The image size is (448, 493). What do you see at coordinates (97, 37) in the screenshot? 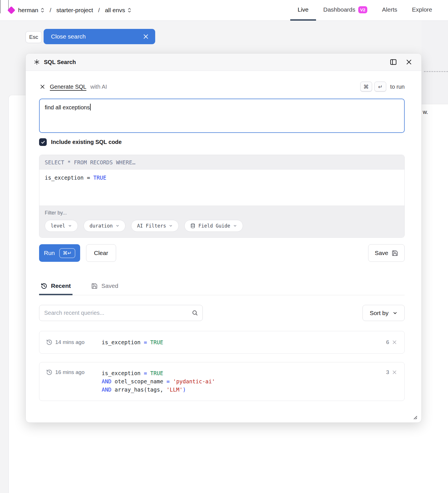
I see `close-search-label: Close search` at bounding box center [97, 37].